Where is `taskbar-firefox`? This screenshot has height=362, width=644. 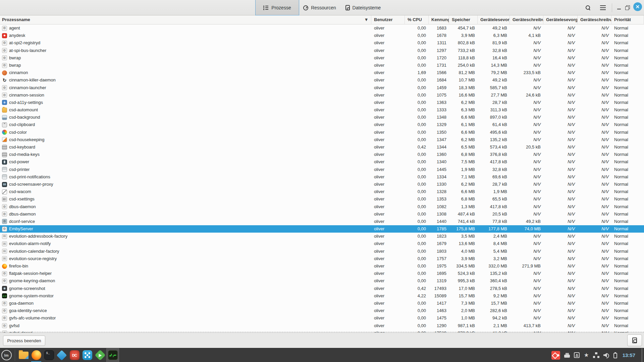 taskbar-firefox is located at coordinates (36, 355).